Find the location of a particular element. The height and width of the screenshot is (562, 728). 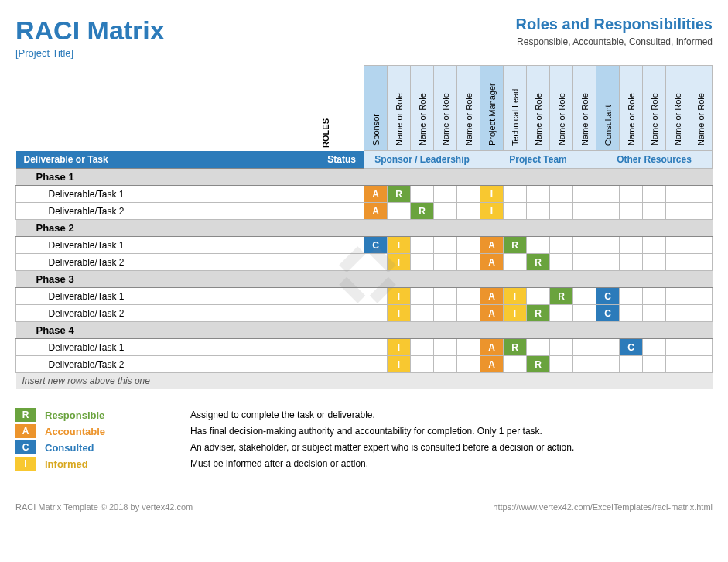

phase-label: Phase 4 is located at coordinates (371, 331).